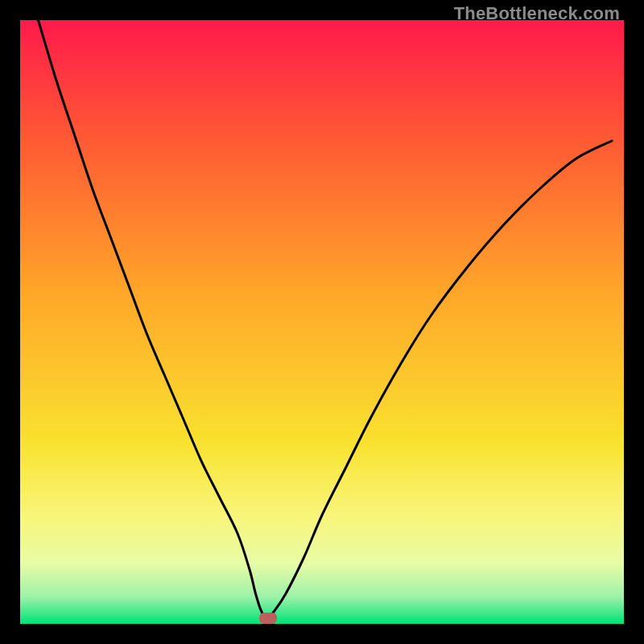 This screenshot has height=644, width=644. Describe the element at coordinates (268, 618) in the screenshot. I see `optimal-point-marker` at that location.